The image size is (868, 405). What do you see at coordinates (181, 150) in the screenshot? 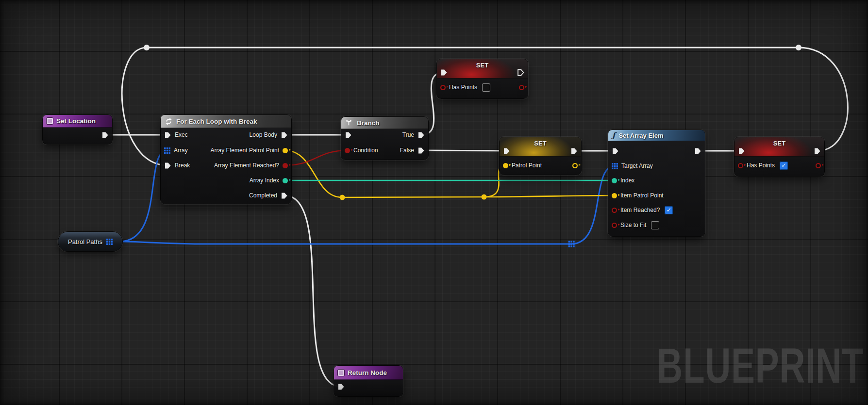
I see `pin-label: Array` at bounding box center [181, 150].